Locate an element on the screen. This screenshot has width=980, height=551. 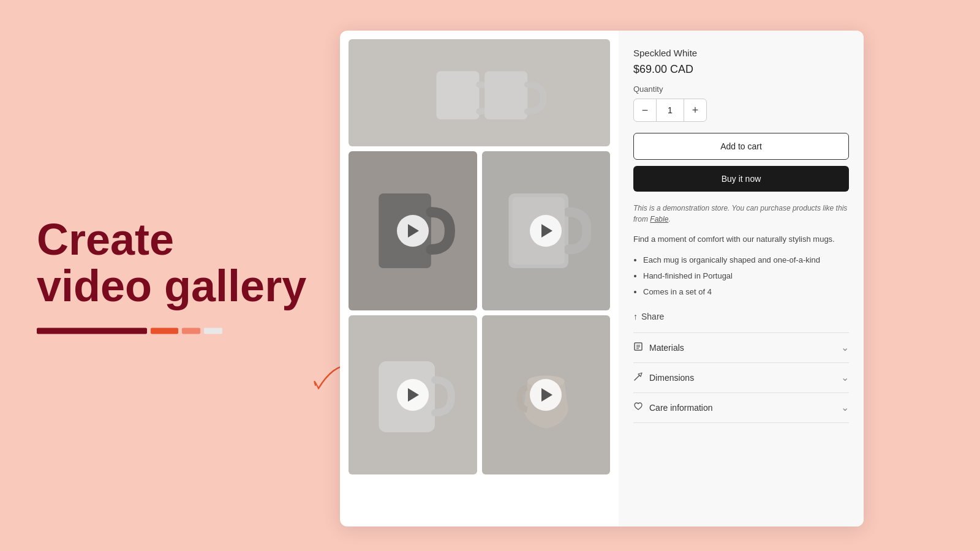
materials-chevron: ⌄ is located at coordinates (845, 348).